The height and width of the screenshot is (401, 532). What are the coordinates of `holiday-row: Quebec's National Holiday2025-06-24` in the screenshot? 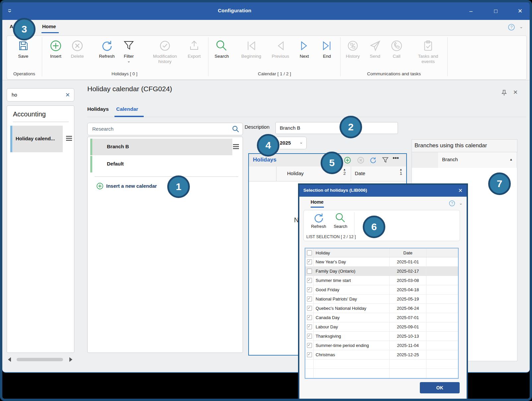 It's located at (382, 308).